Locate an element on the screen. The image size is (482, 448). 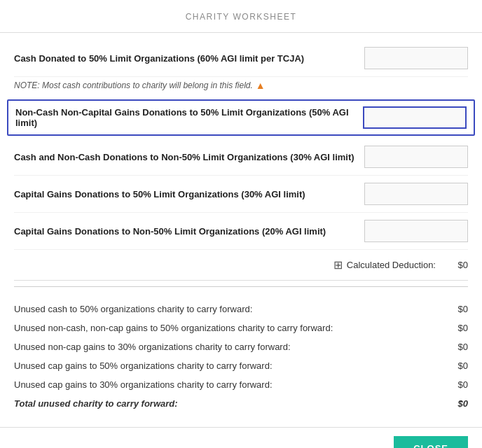
modal-footer: CLOSE is located at coordinates (241, 438).